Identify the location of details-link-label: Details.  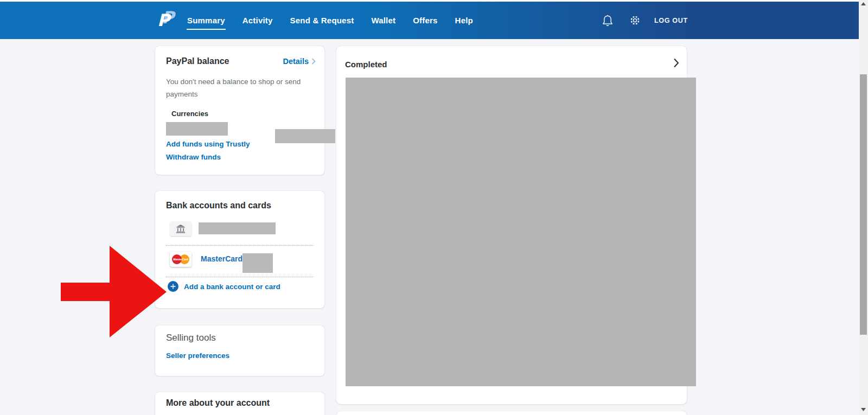
(296, 61).